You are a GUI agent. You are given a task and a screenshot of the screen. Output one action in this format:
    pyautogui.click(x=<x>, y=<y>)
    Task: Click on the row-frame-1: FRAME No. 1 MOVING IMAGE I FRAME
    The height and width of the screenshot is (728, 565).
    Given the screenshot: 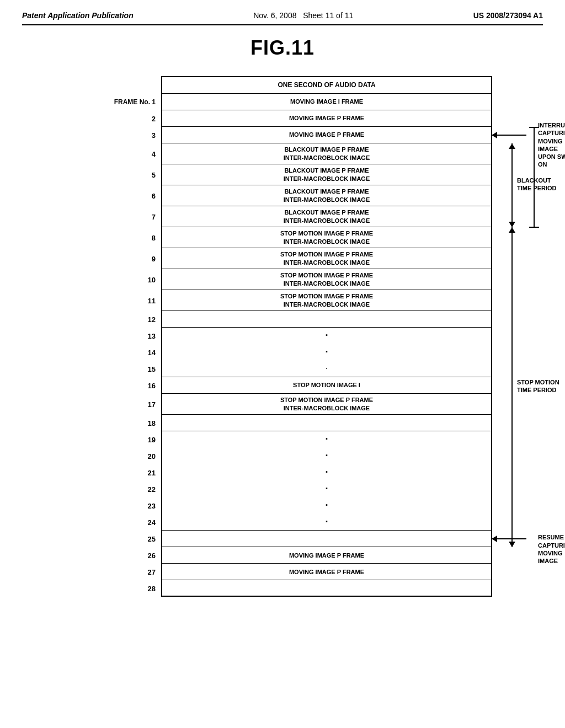 What is the action you would take?
    pyautogui.click(x=299, y=102)
    